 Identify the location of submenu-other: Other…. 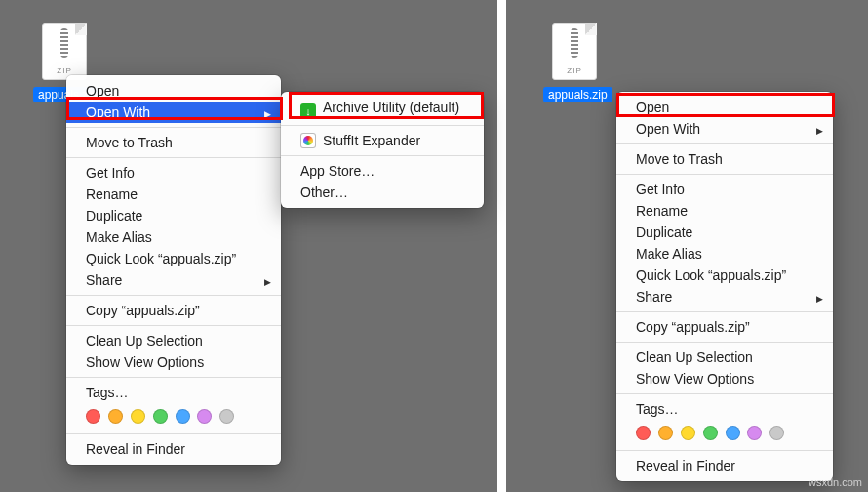
(382, 192).